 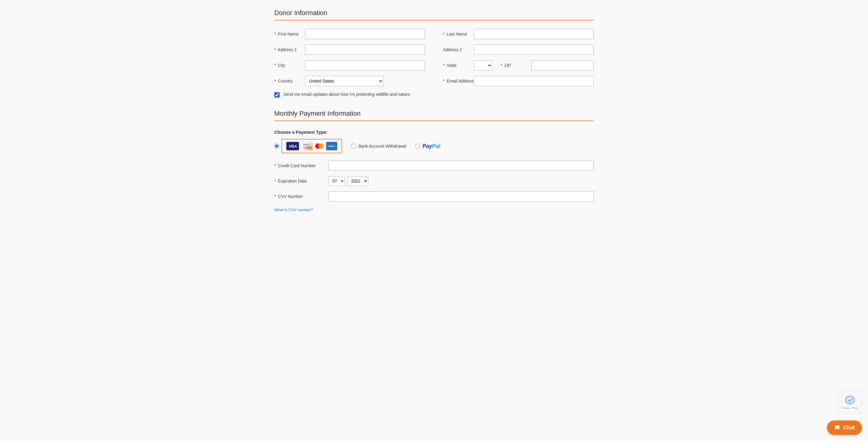 What do you see at coordinates (457, 81) in the screenshot?
I see `email-label: * Email Address` at bounding box center [457, 81].